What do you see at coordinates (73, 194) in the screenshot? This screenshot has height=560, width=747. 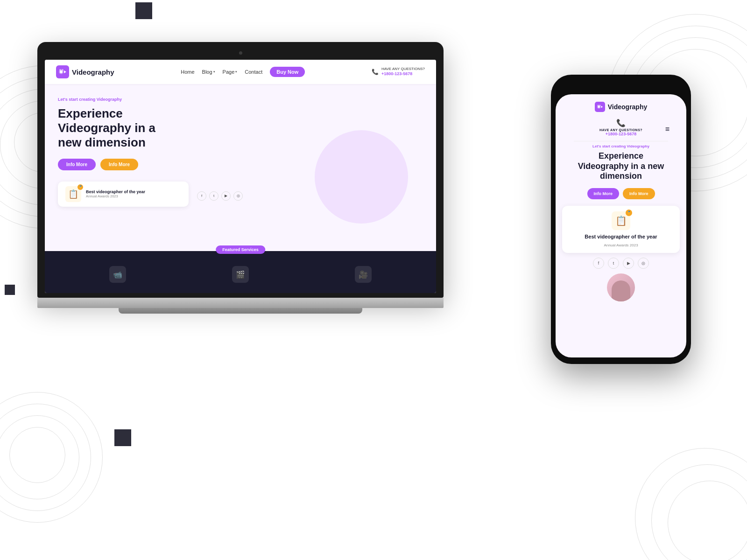 I see `award-img: 📋` at bounding box center [73, 194].